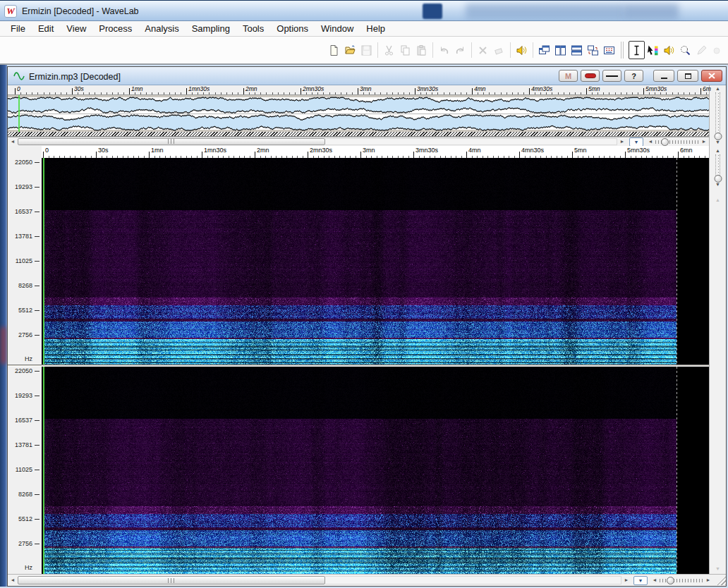  I want to click on menu-window: Window, so click(337, 28).